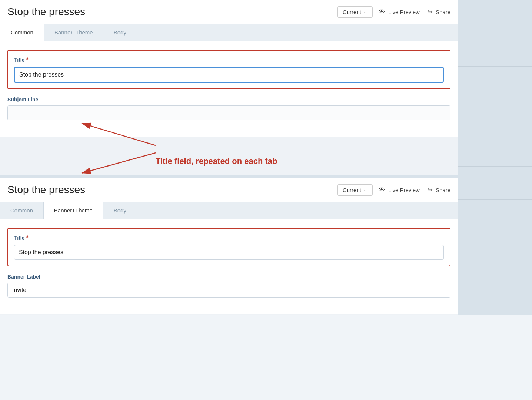 This screenshot has height=400, width=532. I want to click on subject-line-input, so click(229, 113).